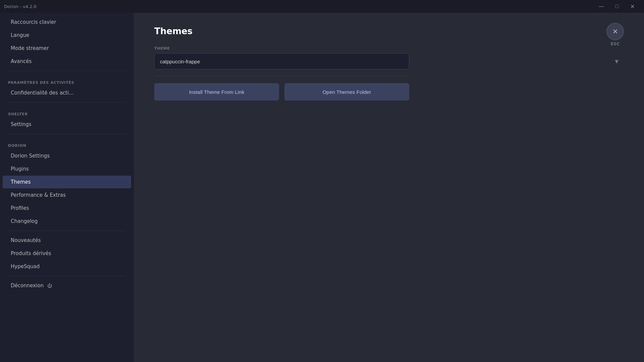 Image resolution: width=644 pixels, height=362 pixels. I want to click on sidebar-item-profiles: Profiles, so click(67, 208).